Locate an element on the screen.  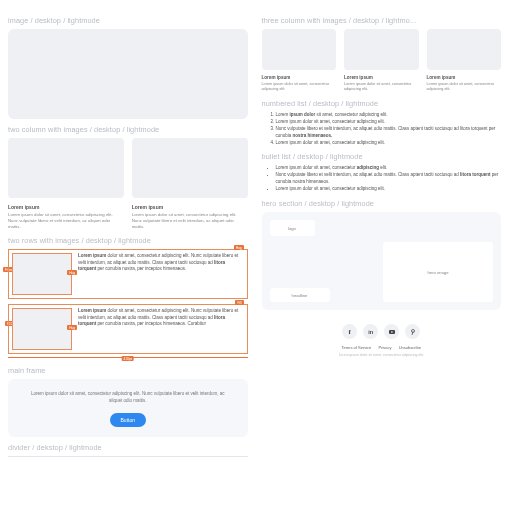
label-main-frame: main frame is located at coordinates (128, 370).